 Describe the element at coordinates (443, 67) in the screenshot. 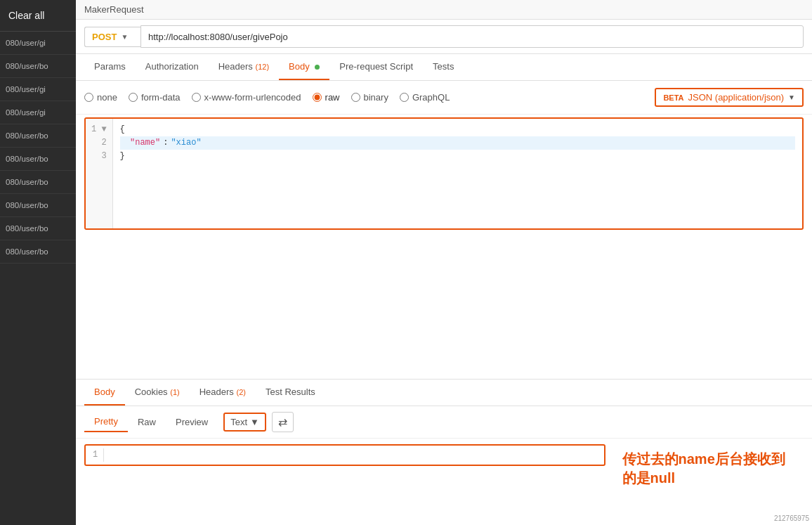

I see `tab-tests: Tests` at that location.